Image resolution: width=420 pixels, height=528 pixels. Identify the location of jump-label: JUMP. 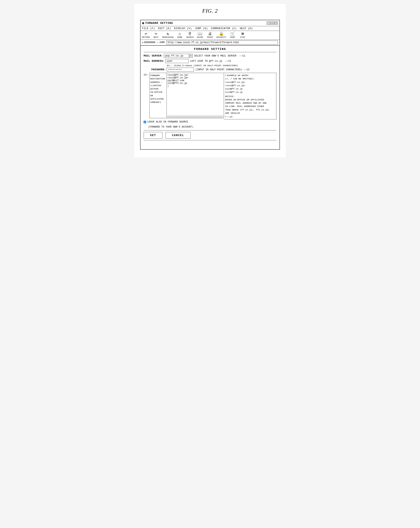
(162, 43).